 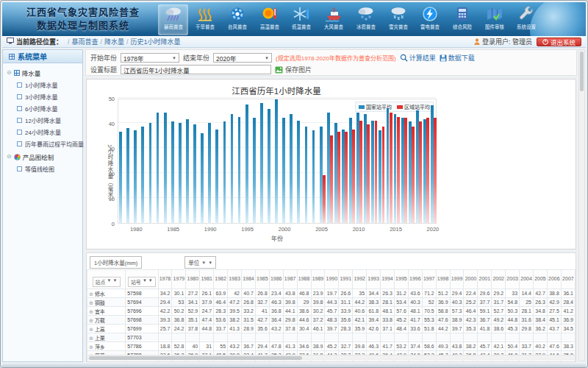 I want to click on column-header-year: 1987, so click(x=290, y=280).